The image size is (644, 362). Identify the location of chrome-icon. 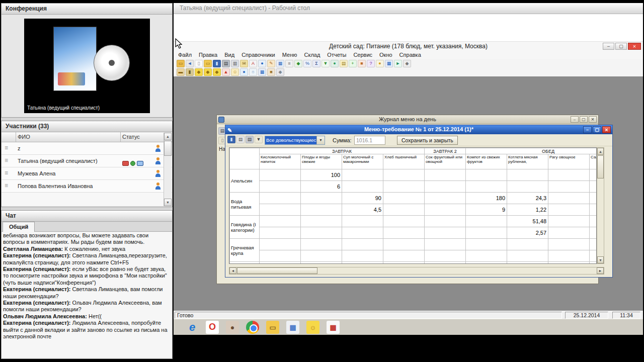
(253, 327).